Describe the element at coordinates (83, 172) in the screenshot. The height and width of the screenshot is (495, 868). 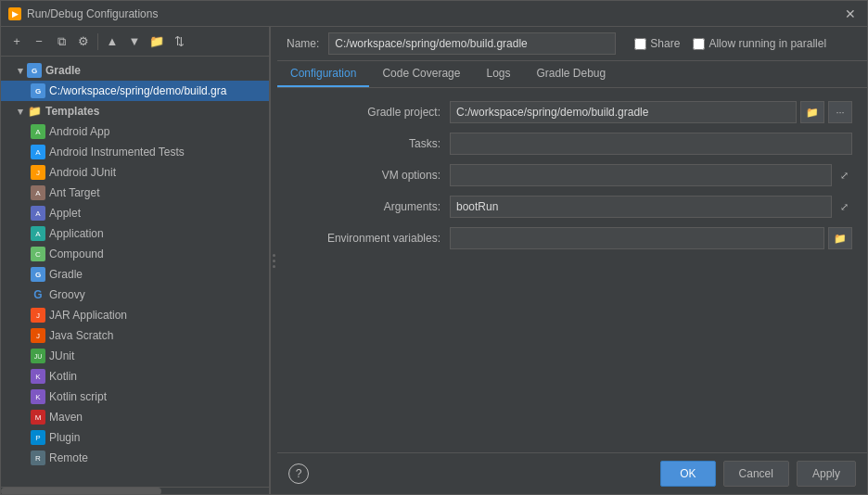
I see `android-junit-label: Android JUnit` at that location.